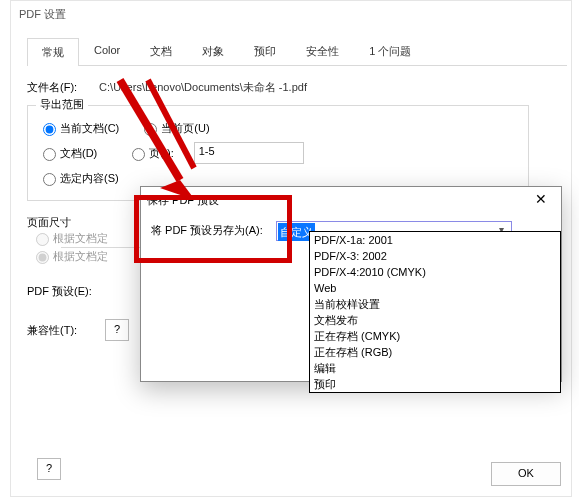 The image size is (579, 500). What do you see at coordinates (435, 320) in the screenshot?
I see `preset-option: 文档发布` at bounding box center [435, 320].